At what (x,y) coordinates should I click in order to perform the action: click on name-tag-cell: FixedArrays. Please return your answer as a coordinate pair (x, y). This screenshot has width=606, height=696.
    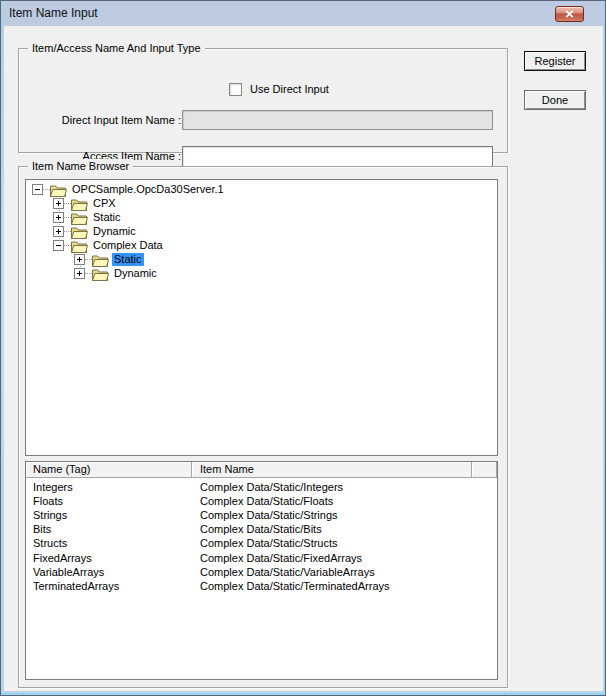
    Looking at the image, I should click on (109, 558).